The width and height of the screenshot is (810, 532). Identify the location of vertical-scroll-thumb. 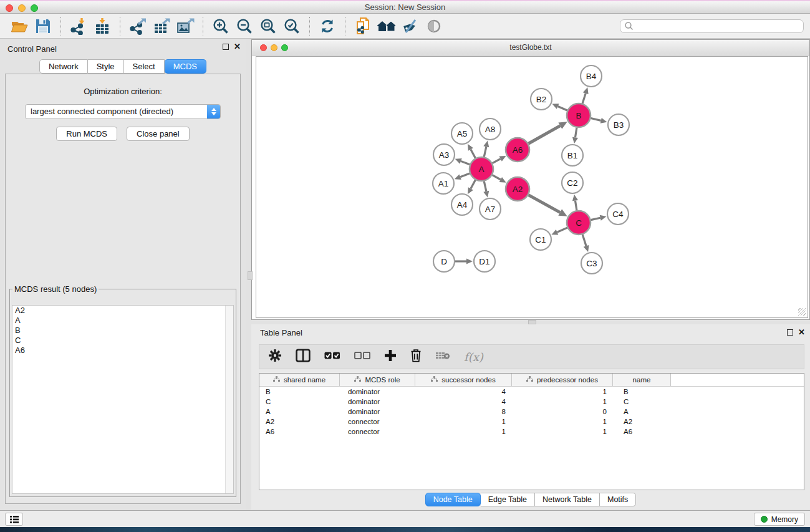
(250, 276).